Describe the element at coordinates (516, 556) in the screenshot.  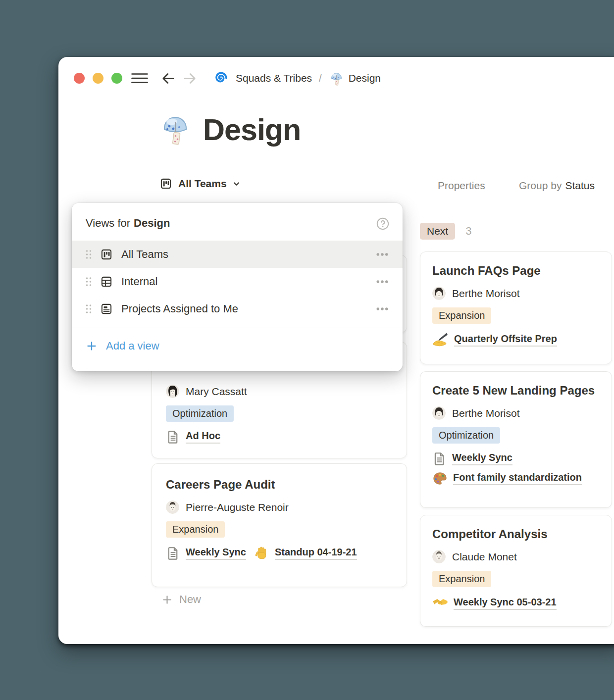
I see `card-person: Claude Monet` at that location.